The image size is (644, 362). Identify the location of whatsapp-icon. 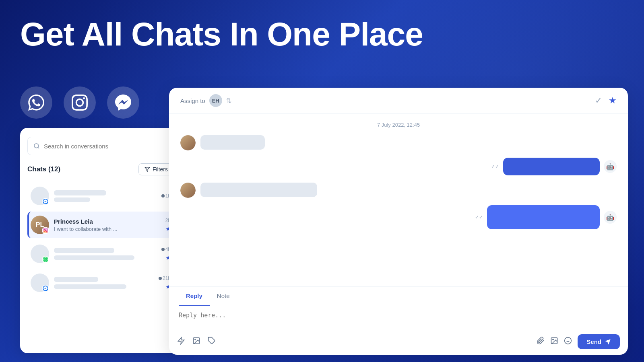
(36, 103).